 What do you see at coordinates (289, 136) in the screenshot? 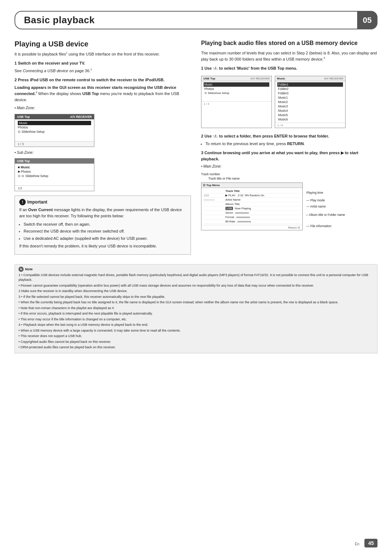
I see `right-step2-heading: 2 Use ↑/↓ to select a folder, then press…` at bounding box center [289, 136].